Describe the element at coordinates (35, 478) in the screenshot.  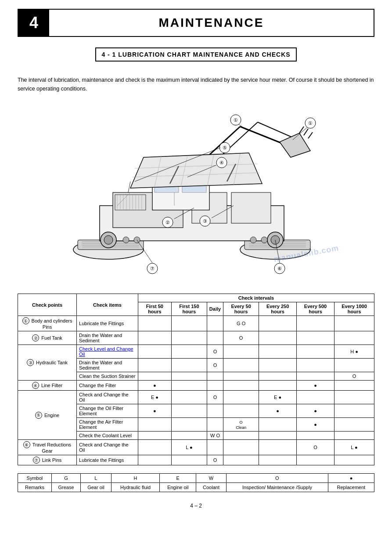
I see `symbol-header: Symbol` at that location.